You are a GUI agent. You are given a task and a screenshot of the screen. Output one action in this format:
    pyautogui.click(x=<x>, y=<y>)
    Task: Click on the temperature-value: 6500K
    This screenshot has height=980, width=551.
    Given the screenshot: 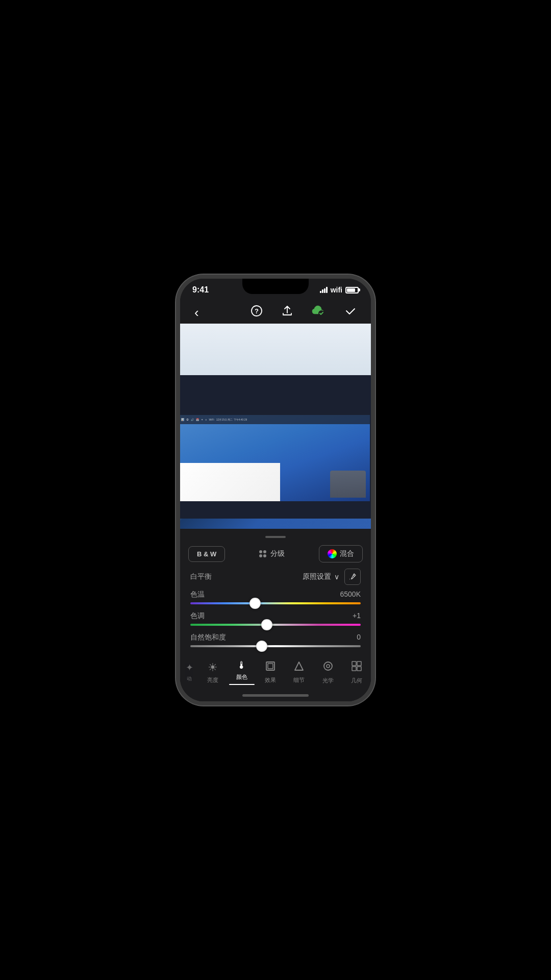 What is the action you would take?
    pyautogui.click(x=350, y=595)
    